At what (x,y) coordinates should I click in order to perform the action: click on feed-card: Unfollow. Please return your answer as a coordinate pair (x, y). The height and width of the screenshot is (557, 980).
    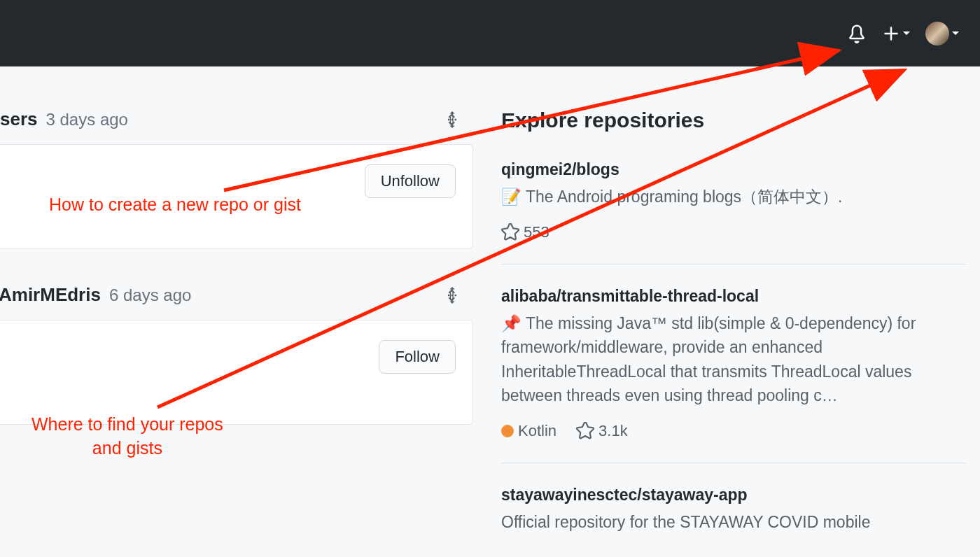
    Looking at the image, I should click on (237, 197).